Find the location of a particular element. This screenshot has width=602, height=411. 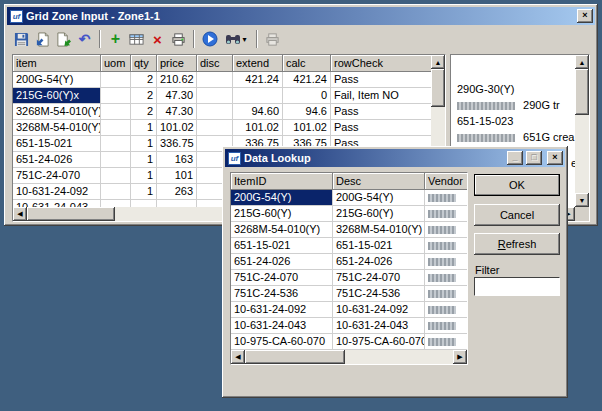

scroll-down-icon: ▼ is located at coordinates (582, 200).